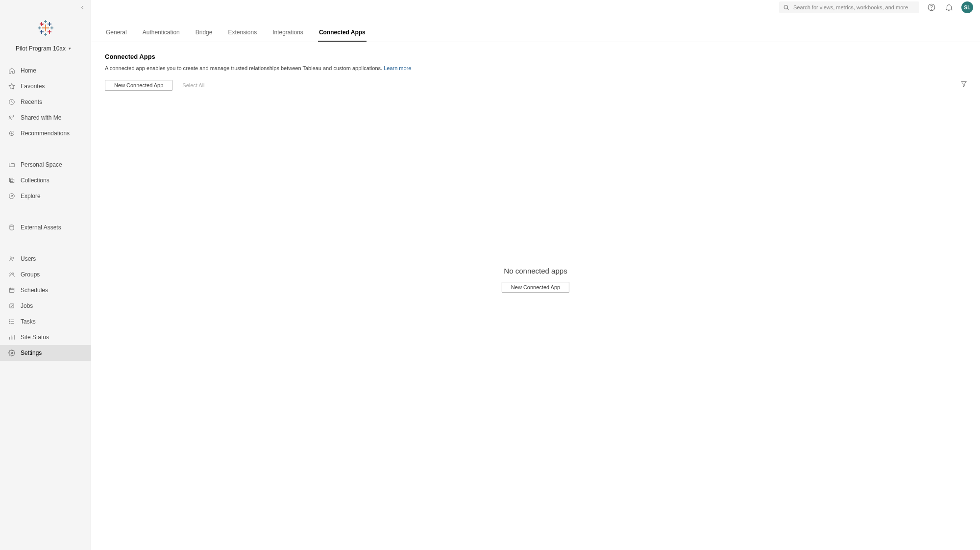  What do you see at coordinates (45, 290) in the screenshot?
I see `sidebar-item-schedules: Schedules` at bounding box center [45, 290].